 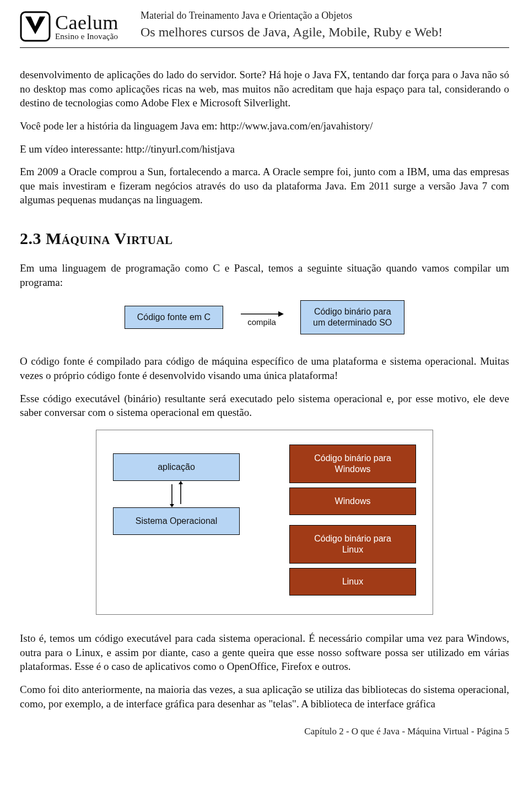 What do you see at coordinates (353, 501) in the screenshot?
I see `box-windows: Windows` at bounding box center [353, 501].